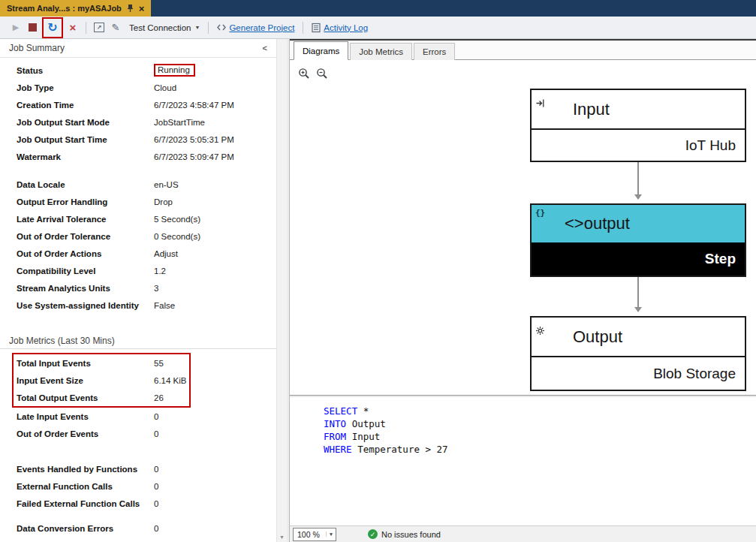  I want to click on row-label: External Function Calls, so click(86, 486).